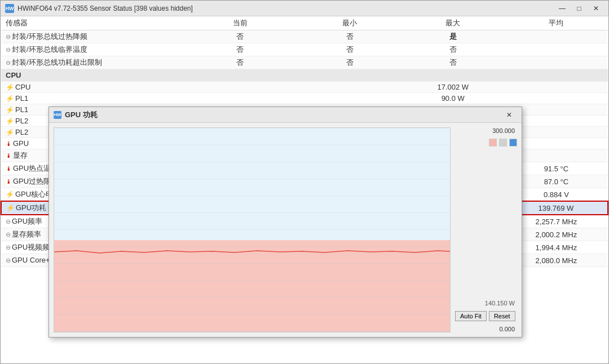 This screenshot has width=609, height=364. What do you see at coordinates (596, 8) in the screenshot?
I see `close-button: ✕` at bounding box center [596, 8].